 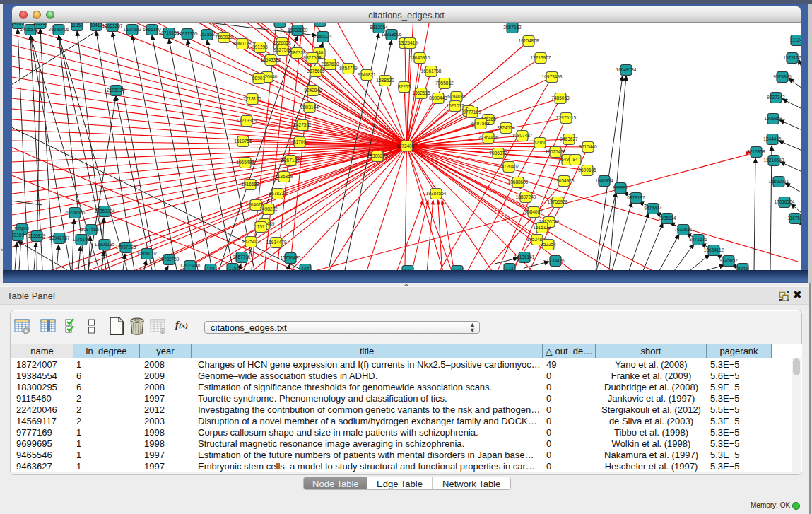 What do you see at coordinates (269, 209) in the screenshot?
I see `svg-text: 1498222` at bounding box center [269, 209].